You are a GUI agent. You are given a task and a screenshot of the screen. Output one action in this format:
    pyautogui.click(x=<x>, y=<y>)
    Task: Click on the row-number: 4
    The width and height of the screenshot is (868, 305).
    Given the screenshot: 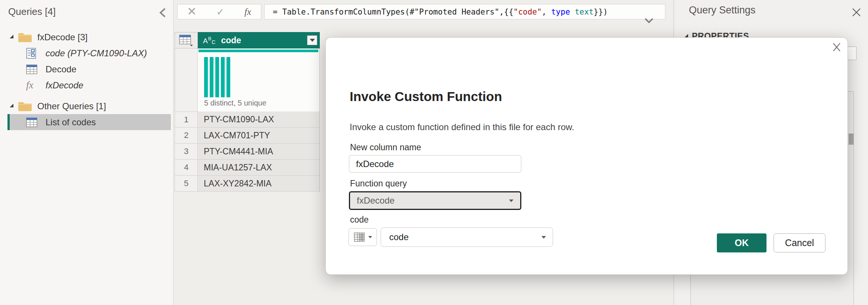 What is the action you would take?
    pyautogui.click(x=186, y=168)
    